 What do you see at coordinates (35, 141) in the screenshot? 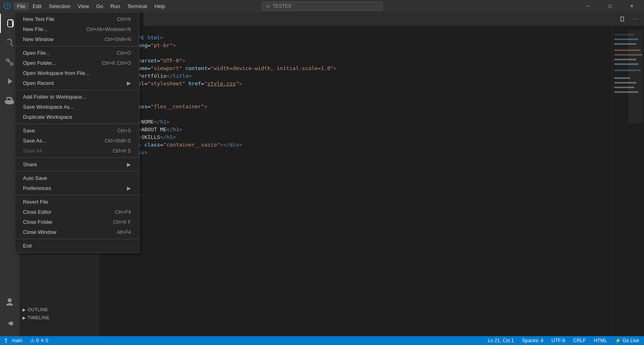
I see `menu-item-label: Save As...` at bounding box center [35, 141].